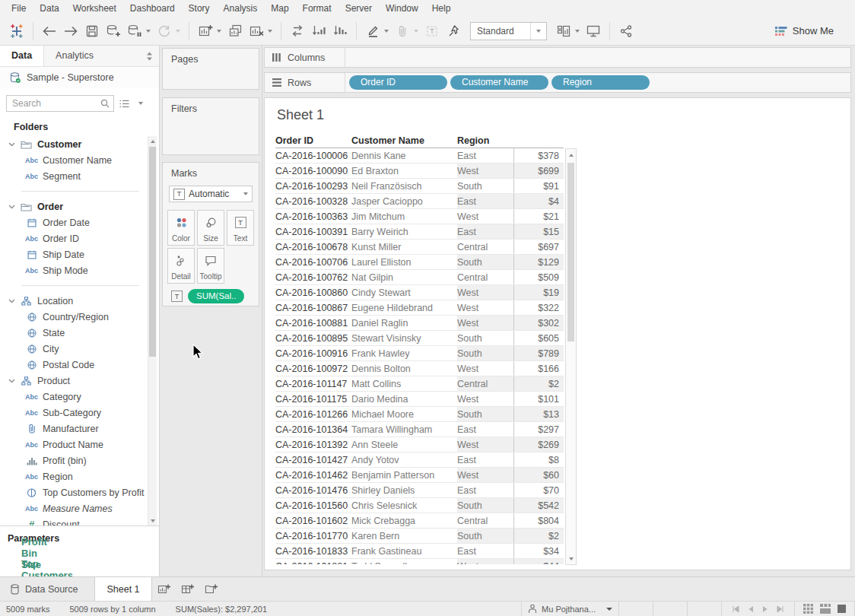 The width and height of the screenshot is (855, 616). Describe the element at coordinates (73, 365) in the screenshot. I see `field-postal-code: Postal Code` at that location.